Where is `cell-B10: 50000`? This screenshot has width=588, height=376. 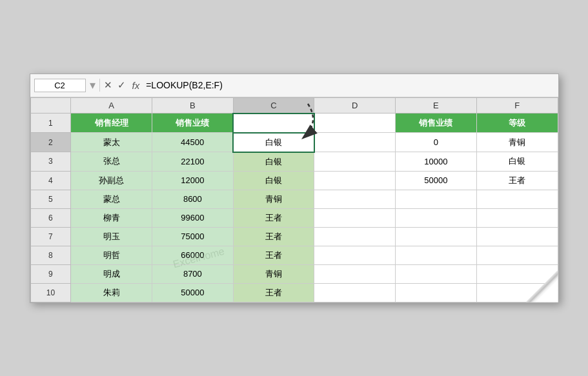
cell-B10: 50000 is located at coordinates (193, 293).